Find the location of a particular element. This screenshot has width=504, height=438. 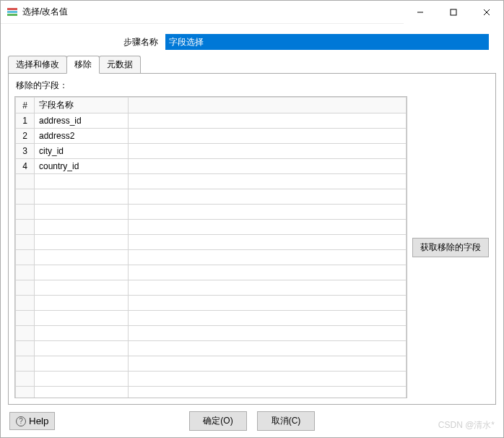

bottom-bar: ? Help 确定(O) 取消(C) CSDN @清水* is located at coordinates (252, 421).